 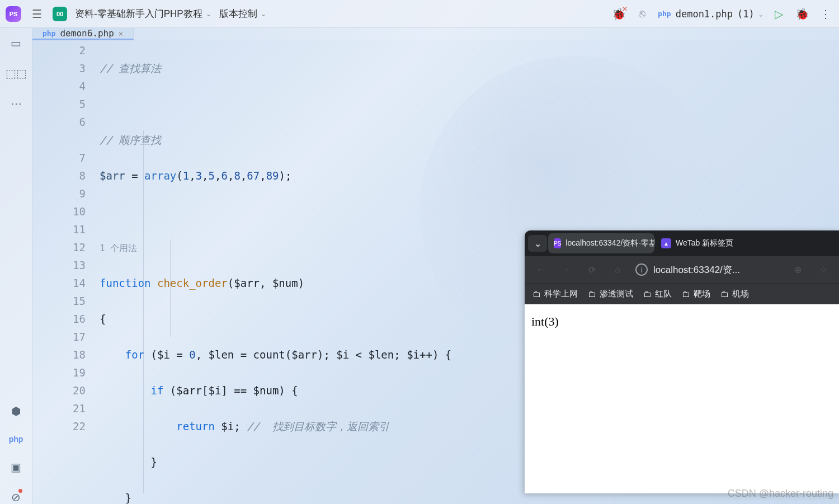 What do you see at coordinates (697, 270) in the screenshot?
I see `url-text: localhost:63342/资...` at bounding box center [697, 270].